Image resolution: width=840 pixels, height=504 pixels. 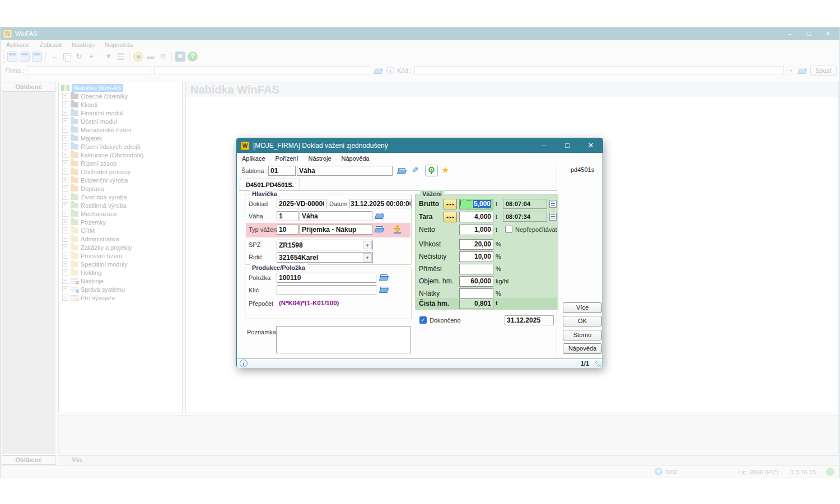 What do you see at coordinates (180, 57) in the screenshot?
I see `monitor-icon` at bounding box center [180, 57].